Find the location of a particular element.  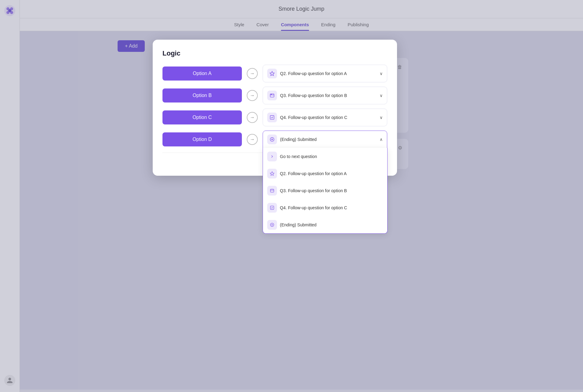

arrow-circle-a: → is located at coordinates (252, 74).